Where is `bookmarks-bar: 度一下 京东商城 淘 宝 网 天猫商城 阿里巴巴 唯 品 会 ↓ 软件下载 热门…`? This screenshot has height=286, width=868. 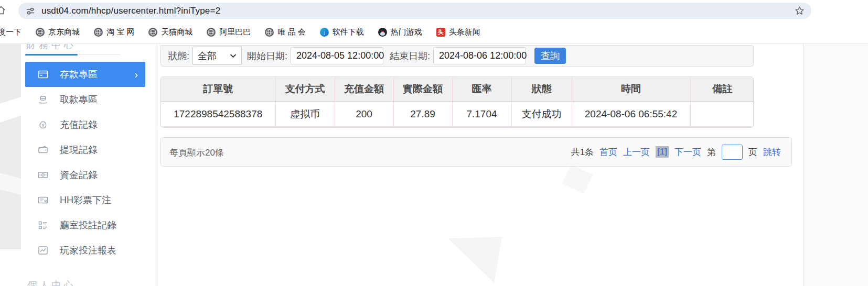 bookmarks-bar: 度一下 京东商城 淘 宝 网 天猫商城 阿里巴巴 唯 品 会 ↓ 软件下载 热门… is located at coordinates (434, 32).